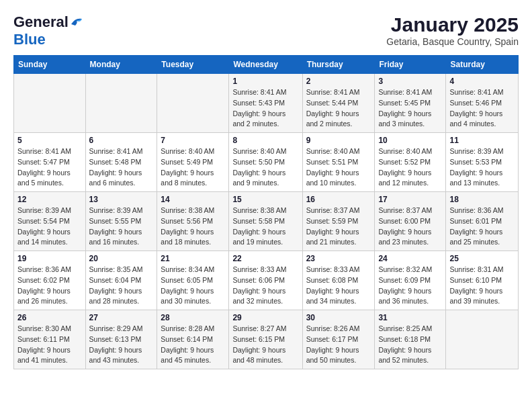 This screenshot has height=411, width=532. Describe the element at coordinates (266, 222) in the screenshot. I see `week-row-2: 12Sunrise: 8:39 AMSunset: 5:54 PMDayligh…` at that location.